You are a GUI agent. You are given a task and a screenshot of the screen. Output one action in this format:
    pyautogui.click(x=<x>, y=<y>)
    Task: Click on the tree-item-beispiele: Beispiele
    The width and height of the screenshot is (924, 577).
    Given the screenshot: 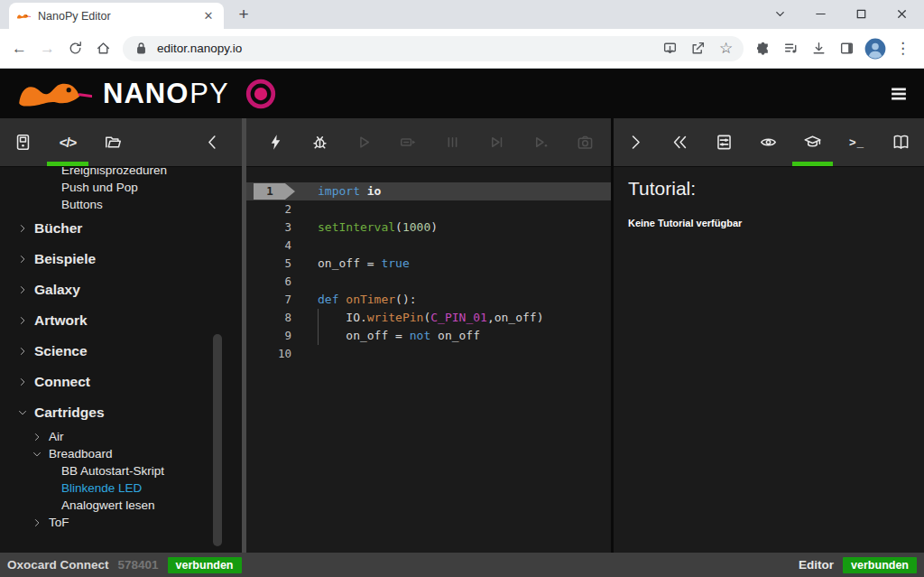 What is the action you would take?
    pyautogui.click(x=121, y=259)
    